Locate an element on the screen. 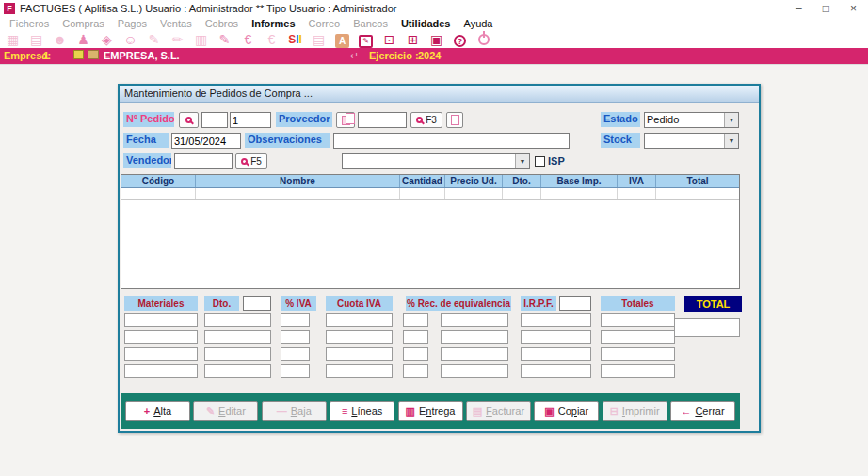  agenda-icon: ✎ is located at coordinates (365, 40).